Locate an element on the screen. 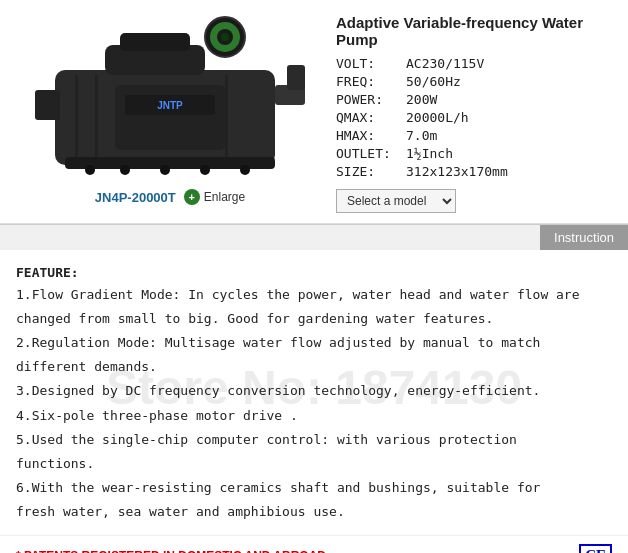  spec-value: 312x123x170mm is located at coordinates (457, 172).